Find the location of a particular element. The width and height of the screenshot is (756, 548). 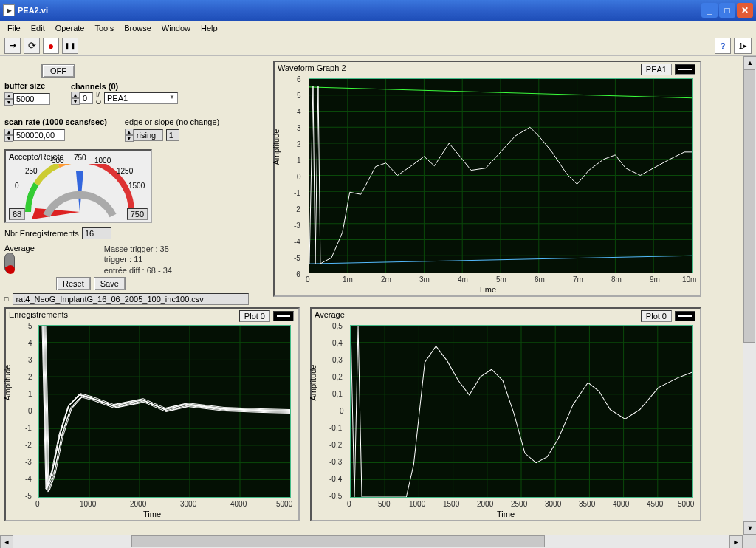

resize-grip is located at coordinates (749, 541).